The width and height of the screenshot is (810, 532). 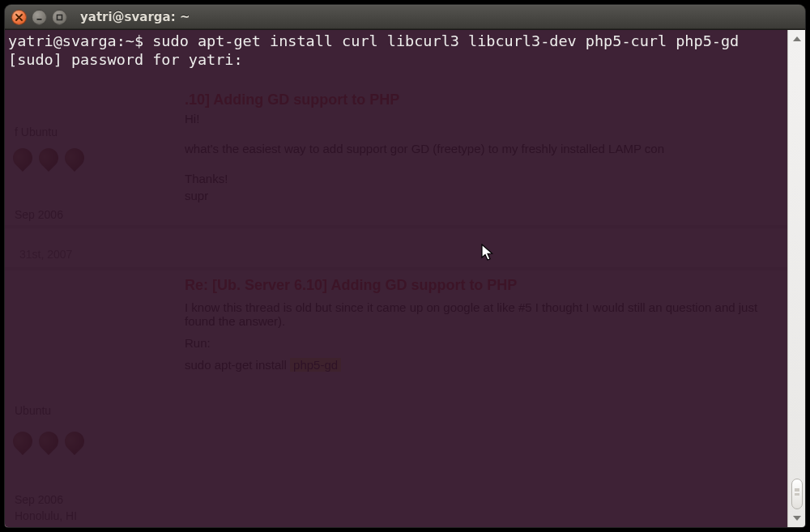 I want to click on window-title: yatri@svarga: ~, so click(x=134, y=17).